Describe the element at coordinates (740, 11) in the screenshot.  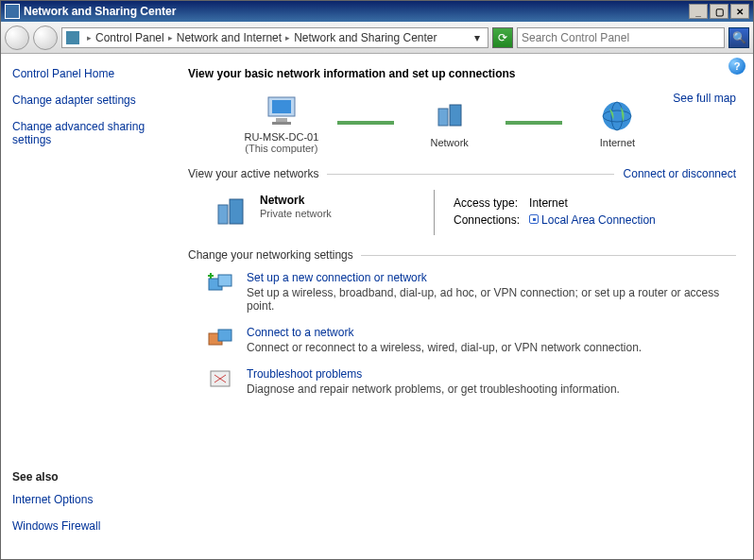
I see `close-button: ✕` at that location.